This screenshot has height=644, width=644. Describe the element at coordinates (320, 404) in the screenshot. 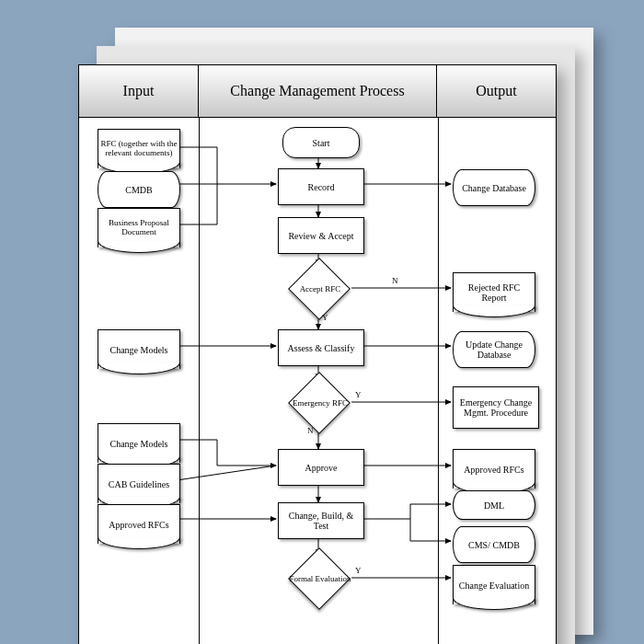

I see `node-emergency-rfc: Emergency RFC` at that location.